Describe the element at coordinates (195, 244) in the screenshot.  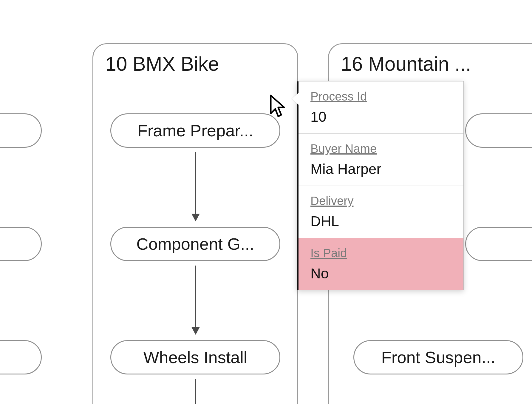
I see `center-node-1: Component G...` at that location.